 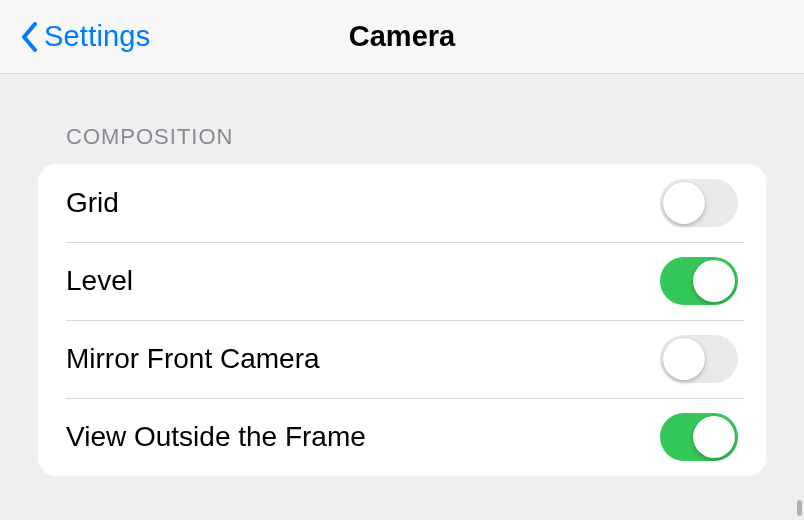 I want to click on back-label: Settings, so click(x=97, y=36).